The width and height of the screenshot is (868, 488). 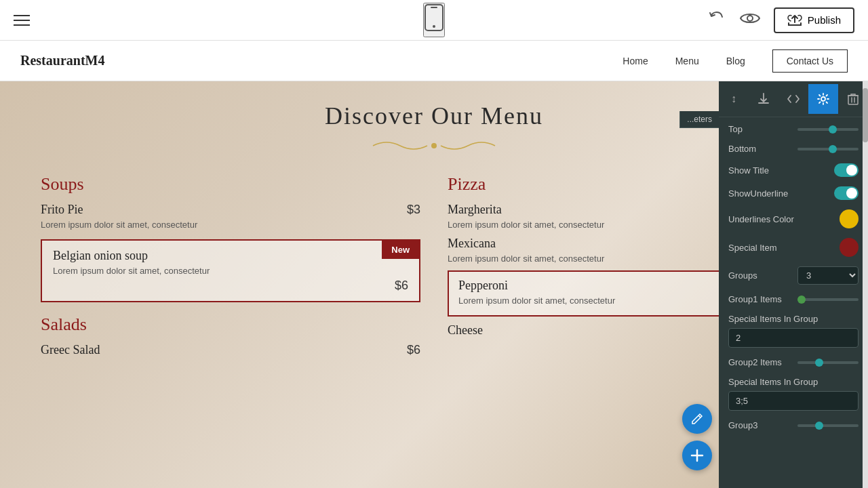 What do you see at coordinates (71, 350) in the screenshot?
I see `greec-name: Greec Salad` at bounding box center [71, 350].